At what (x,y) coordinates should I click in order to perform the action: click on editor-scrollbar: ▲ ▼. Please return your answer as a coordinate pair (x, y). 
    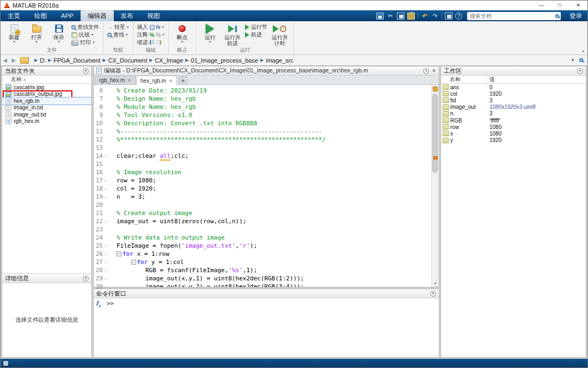
    Looking at the image, I should click on (435, 186).